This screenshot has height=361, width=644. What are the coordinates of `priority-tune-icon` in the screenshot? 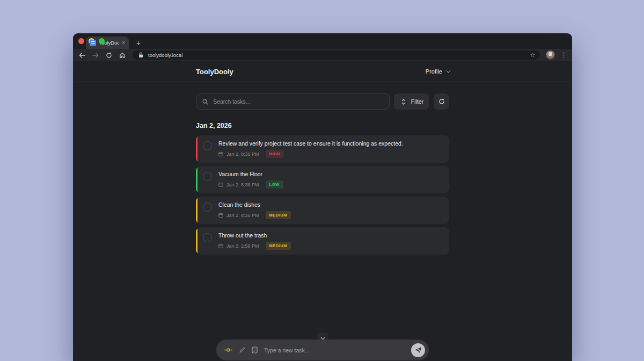 It's located at (229, 350).